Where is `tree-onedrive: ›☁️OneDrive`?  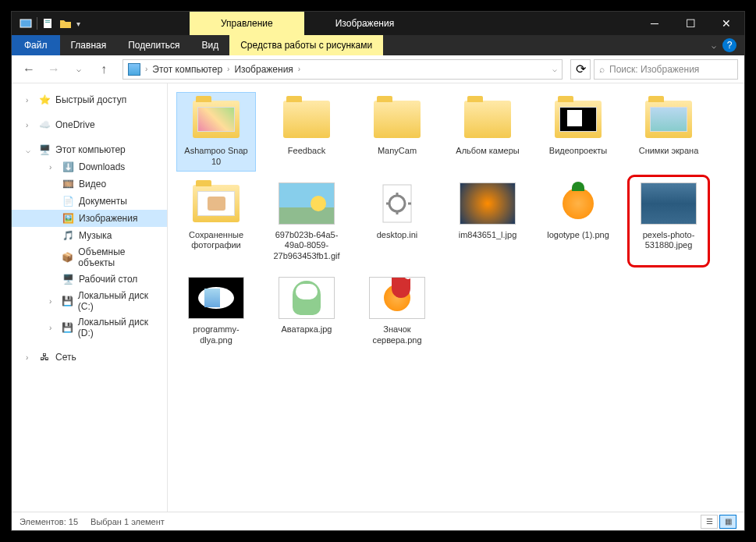
tree-onedrive: ›☁️OneDrive is located at coordinates (89, 125).